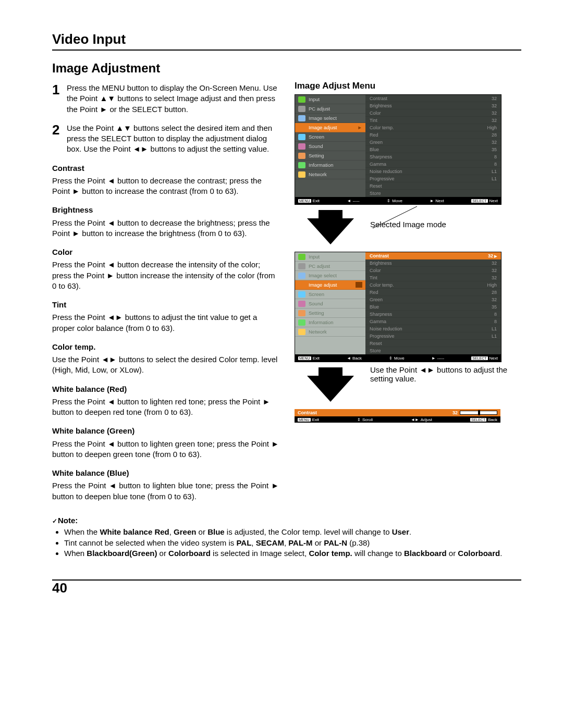 The height and width of the screenshot is (728, 563). What do you see at coordinates (446, 374) in the screenshot?
I see `adjust-tip-text: Use the Point ◄► buttons to adjust the s…` at bounding box center [446, 374].